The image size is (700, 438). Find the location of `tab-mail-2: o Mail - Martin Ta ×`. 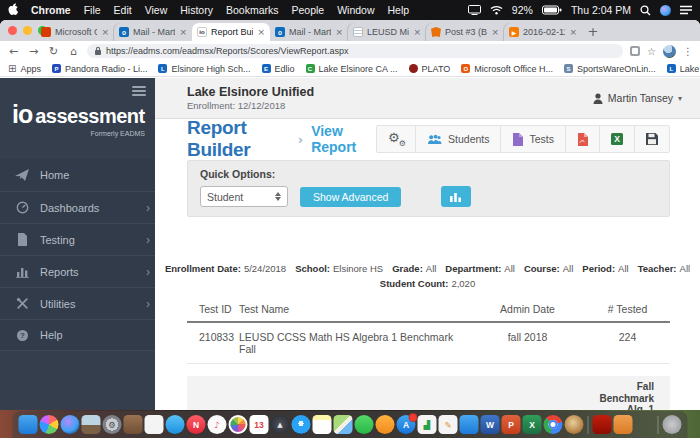

tab-mail-2: o Mail - Martin Ta × is located at coordinates (309, 32).